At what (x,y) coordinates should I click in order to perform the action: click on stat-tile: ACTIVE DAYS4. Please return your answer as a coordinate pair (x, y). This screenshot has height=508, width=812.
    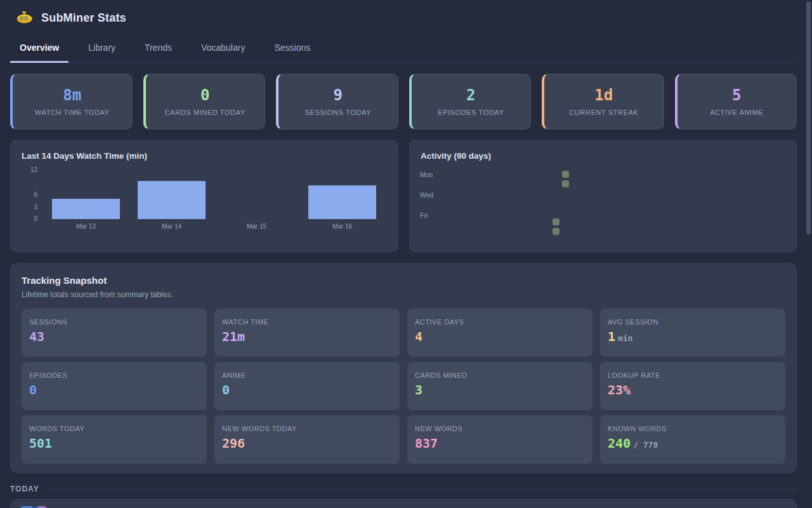
    Looking at the image, I should click on (500, 333).